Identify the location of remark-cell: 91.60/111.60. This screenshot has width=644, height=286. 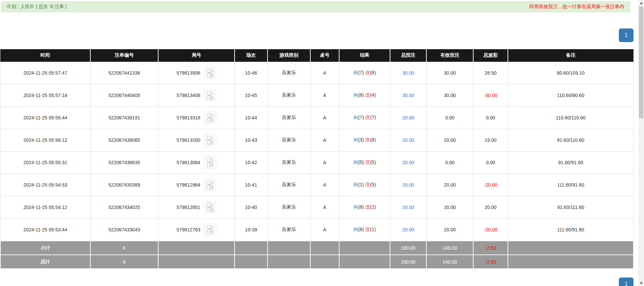
(571, 207).